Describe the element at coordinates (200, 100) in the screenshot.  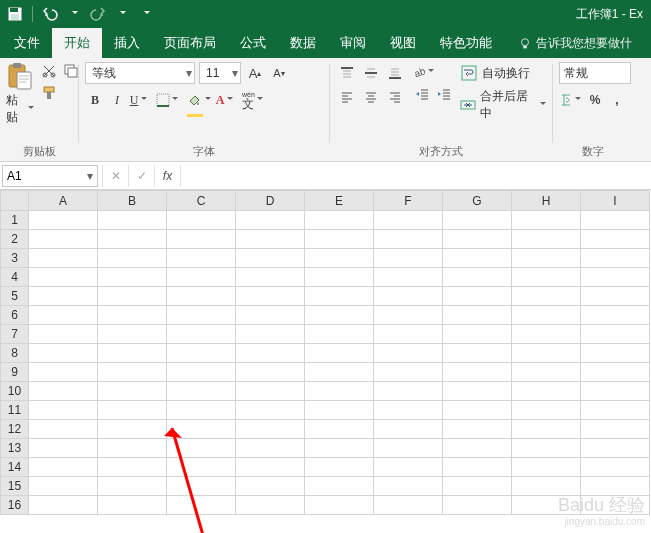
I see `fill-color-button` at that location.